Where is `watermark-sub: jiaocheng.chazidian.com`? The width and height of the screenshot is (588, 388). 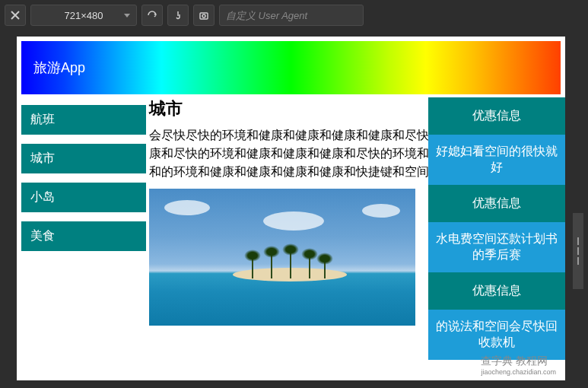
watermark-sub: jiaocheng.chazidian.com is located at coordinates (519, 372).